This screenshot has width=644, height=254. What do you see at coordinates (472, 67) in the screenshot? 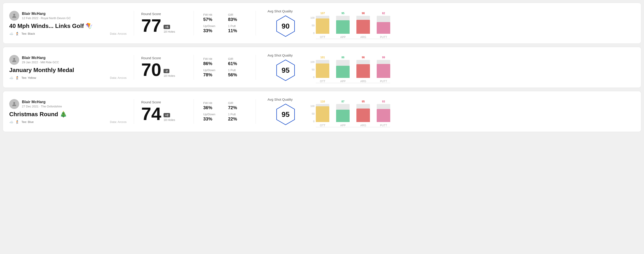
I see `chart-section-2: 100 50 0 101 OTT 86 APP 96 ARG 99` at bounding box center [472, 67].